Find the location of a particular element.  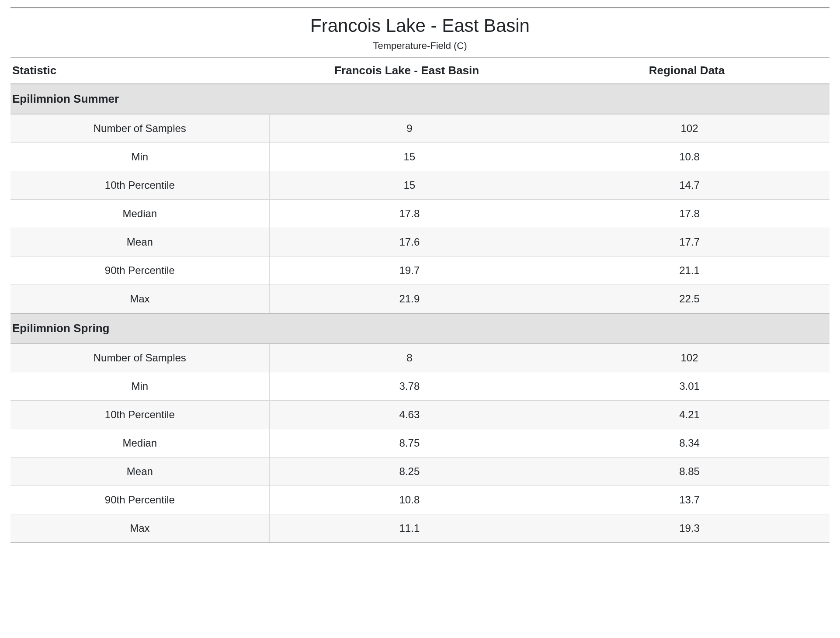

page-title: Francois Lake - East Basin is located at coordinates (420, 26).